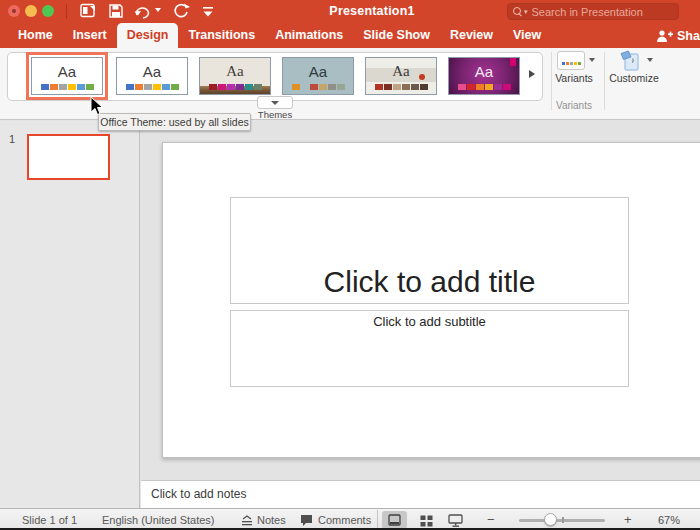  What do you see at coordinates (513, 62) in the screenshot?
I see `theme-corner-accent` at bounding box center [513, 62].